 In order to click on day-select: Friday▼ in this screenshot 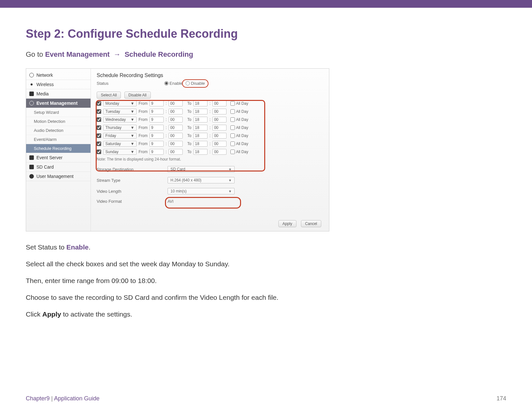, I will do `click(120, 136)`.